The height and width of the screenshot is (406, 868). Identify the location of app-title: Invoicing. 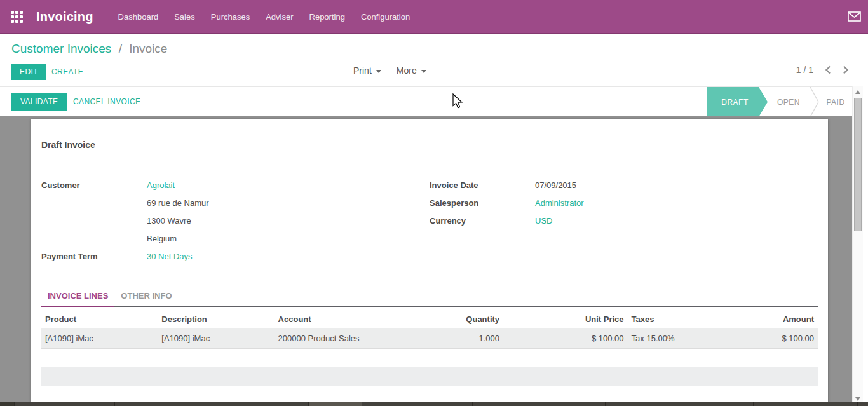
(65, 17).